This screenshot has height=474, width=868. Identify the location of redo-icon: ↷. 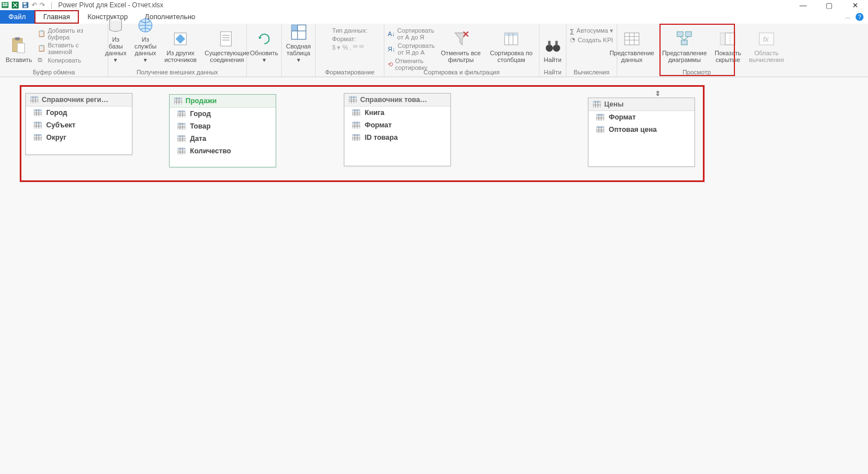
(42, 5).